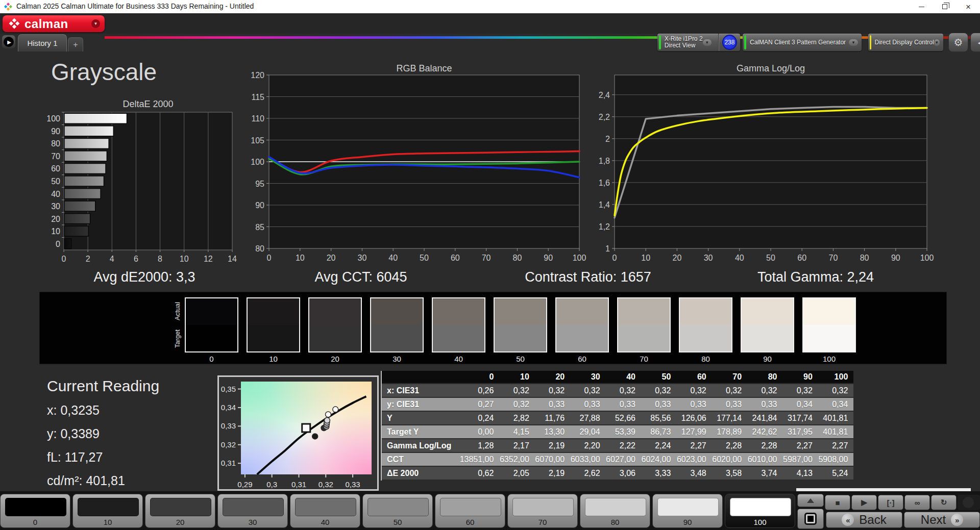 This screenshot has height=530, width=980. I want to click on strip-label-actual: Actual, so click(177, 311).